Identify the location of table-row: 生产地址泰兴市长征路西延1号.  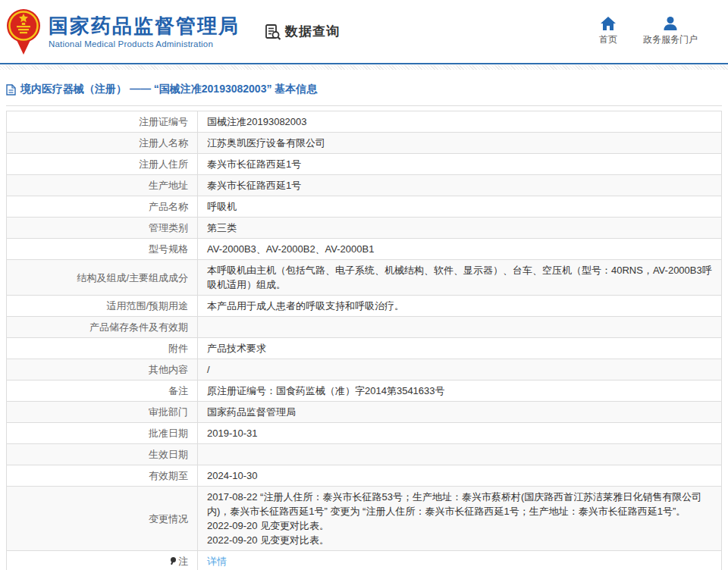
(364, 186).